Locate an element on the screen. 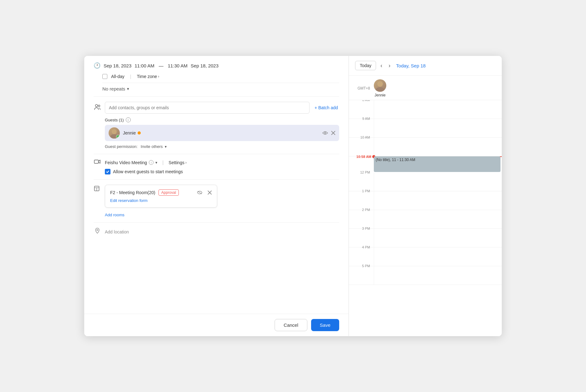 The image size is (586, 392). room-hide-button is located at coordinates (200, 193).